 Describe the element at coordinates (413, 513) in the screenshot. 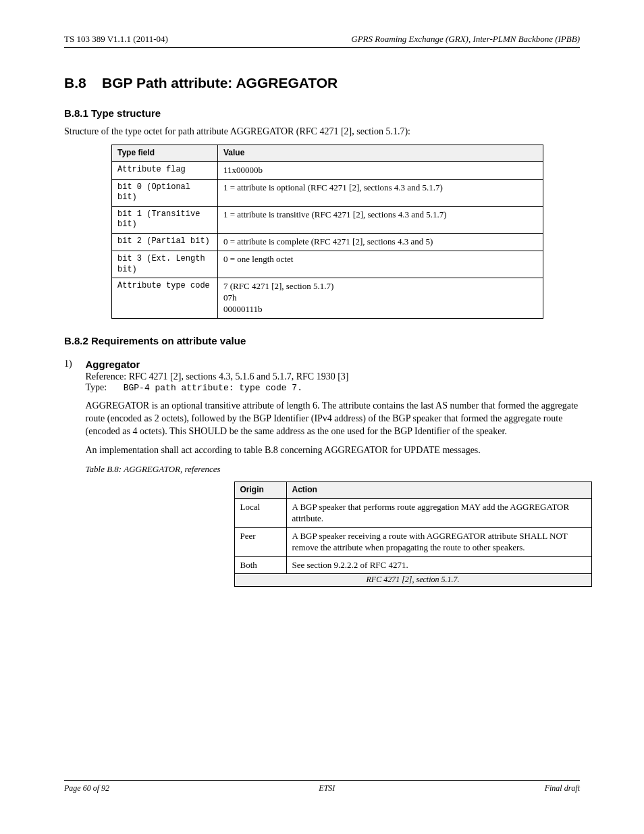

I see `table-row: Local A BGP speaker that performs route …` at that location.